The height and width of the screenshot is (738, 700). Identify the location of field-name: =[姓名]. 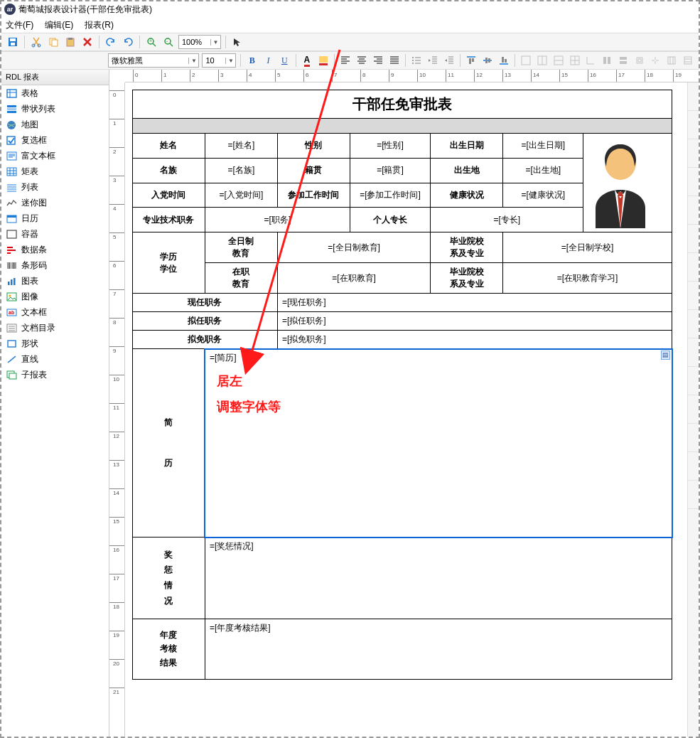
(241, 146).